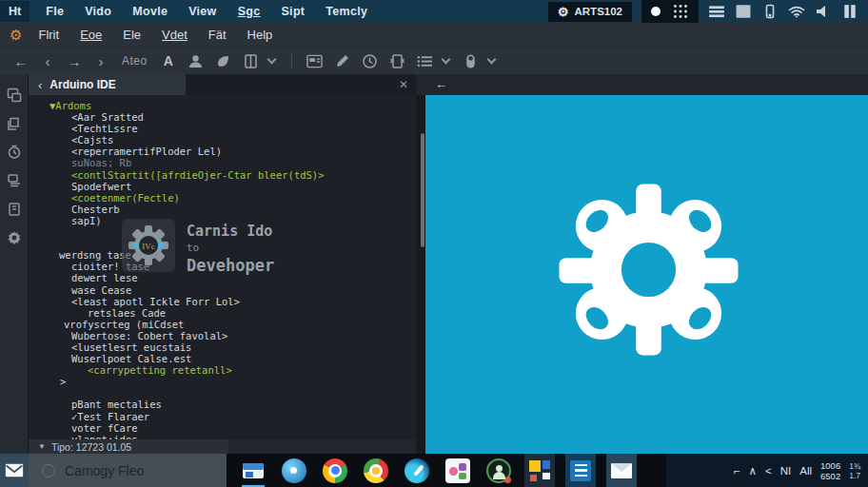  Describe the element at coordinates (335, 470) in the screenshot. I see `taskbar-chrome` at that location.